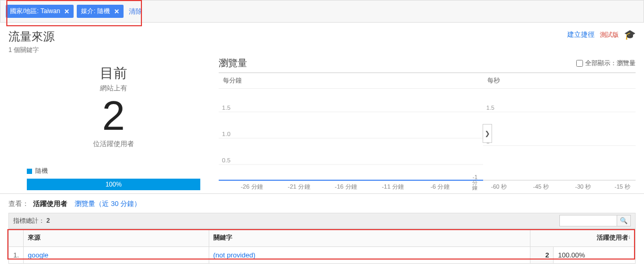 The image size is (644, 279). Describe the element at coordinates (32, 37) in the screenshot. I see `page-title: 流量來源` at that location.